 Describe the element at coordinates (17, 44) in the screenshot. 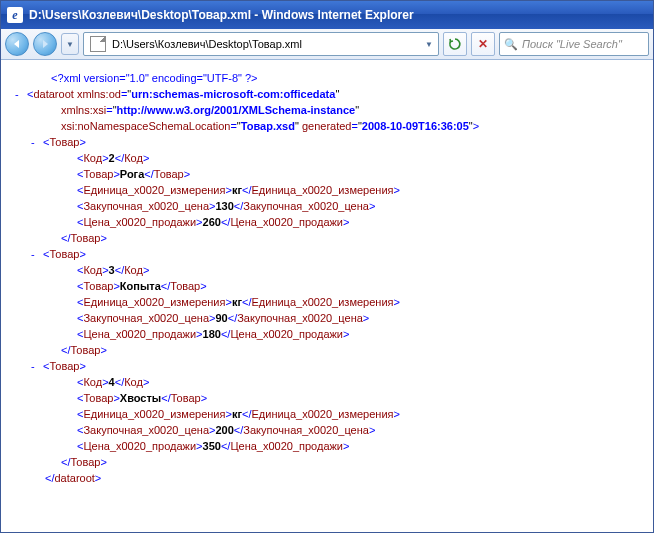

I see `arrow-left-icon` at that location.